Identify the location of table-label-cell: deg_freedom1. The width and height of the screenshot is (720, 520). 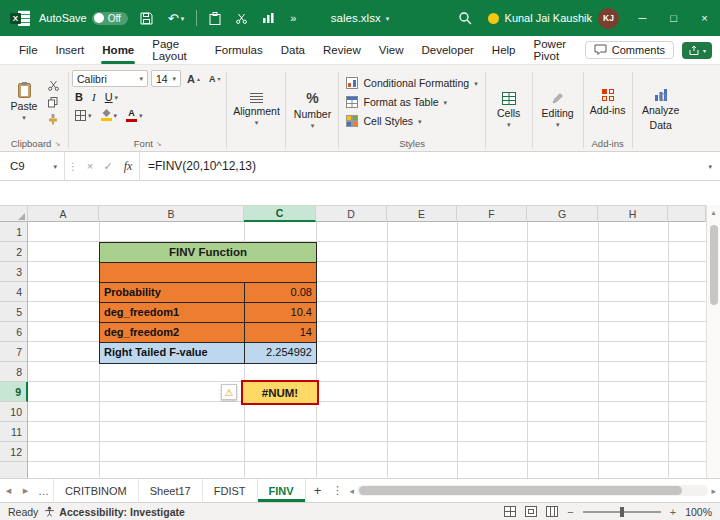
(172, 312).